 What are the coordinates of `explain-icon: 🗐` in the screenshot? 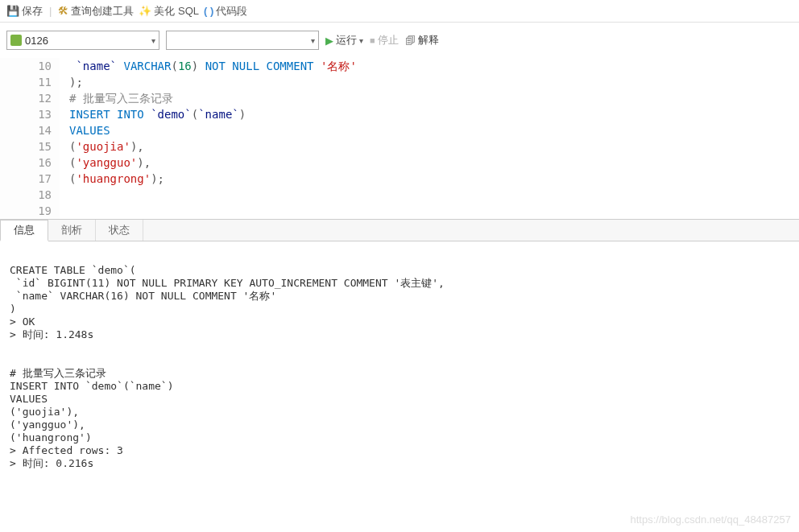 It's located at (411, 40).